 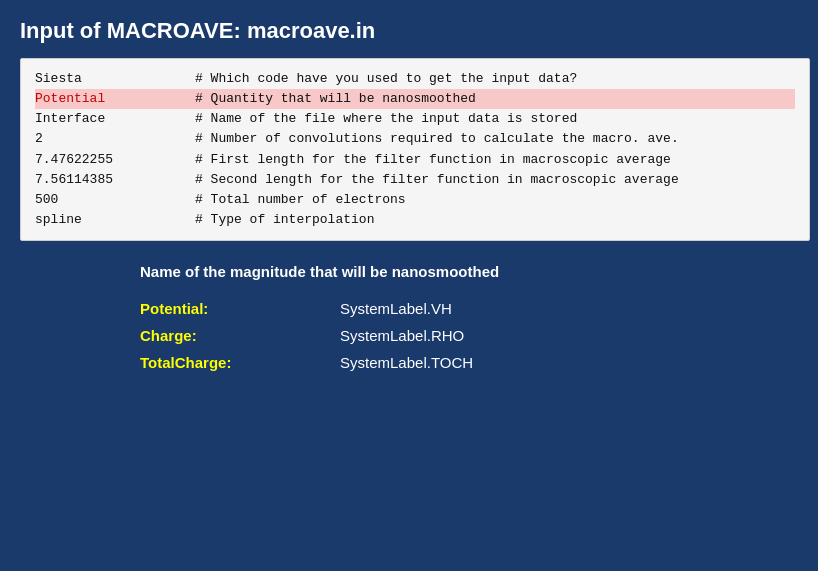 What do you see at coordinates (115, 119) in the screenshot?
I see `code-key: Interface` at bounding box center [115, 119].